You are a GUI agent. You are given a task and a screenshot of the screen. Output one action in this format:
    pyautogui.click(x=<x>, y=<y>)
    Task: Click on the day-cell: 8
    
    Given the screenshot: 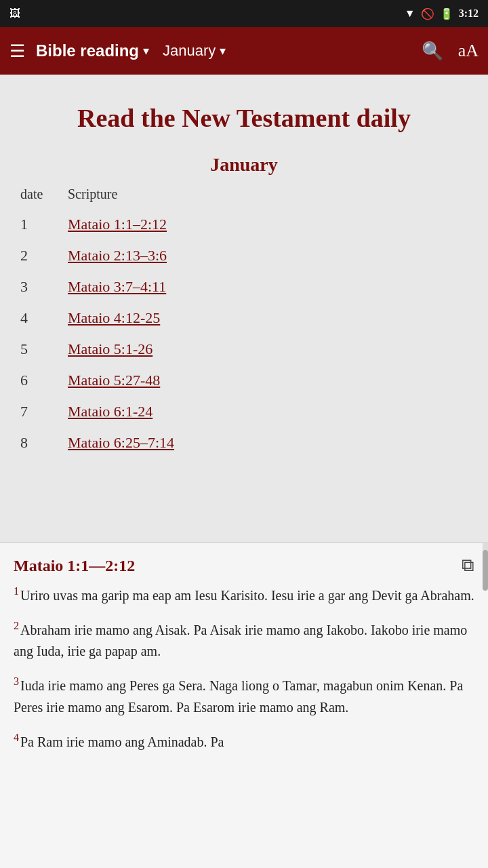 What is the action you would take?
    pyautogui.click(x=44, y=443)
    